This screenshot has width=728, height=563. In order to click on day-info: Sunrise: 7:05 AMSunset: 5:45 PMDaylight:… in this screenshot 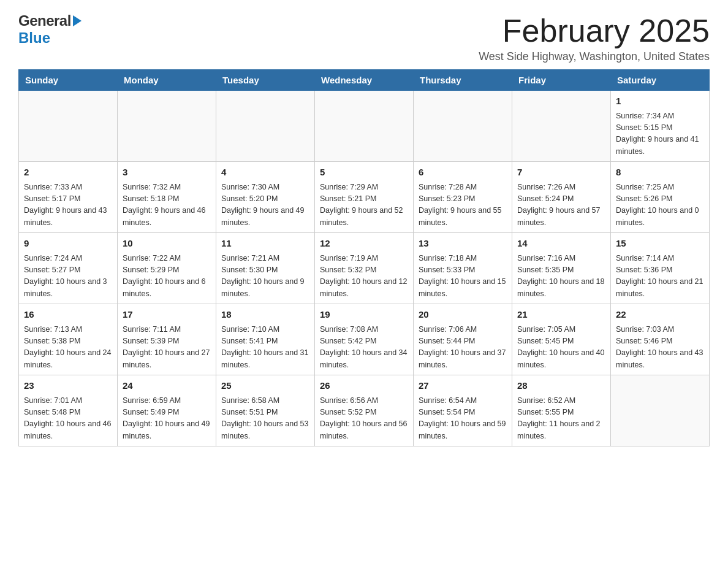, I will do `click(561, 348)`.